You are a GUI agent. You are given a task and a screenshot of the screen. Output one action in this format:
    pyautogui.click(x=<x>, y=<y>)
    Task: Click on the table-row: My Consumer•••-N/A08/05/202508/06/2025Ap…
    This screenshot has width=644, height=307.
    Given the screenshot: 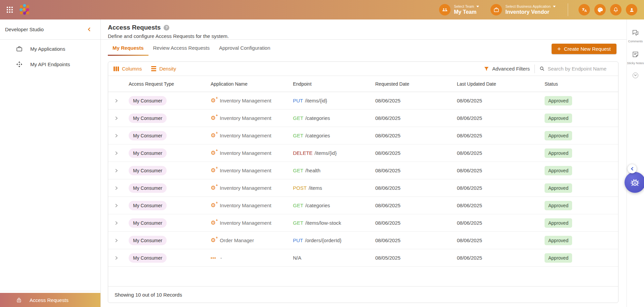 What is the action you would take?
    pyautogui.click(x=363, y=258)
    